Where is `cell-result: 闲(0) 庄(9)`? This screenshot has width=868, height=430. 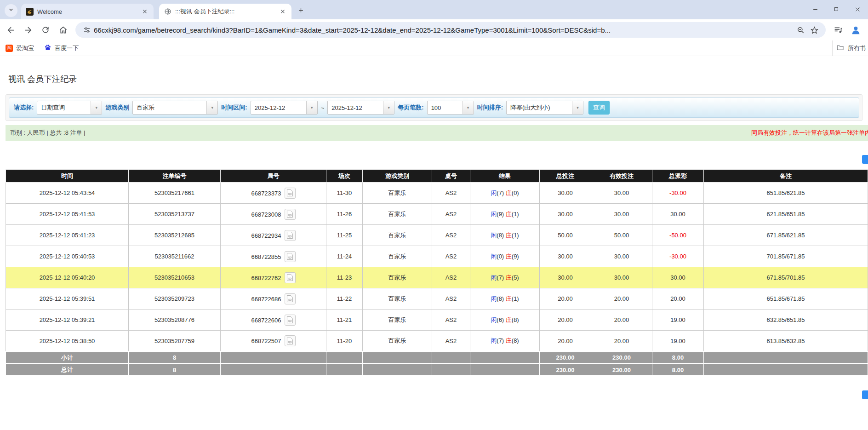 cell-result: 闲(0) 庄(9) is located at coordinates (505, 257).